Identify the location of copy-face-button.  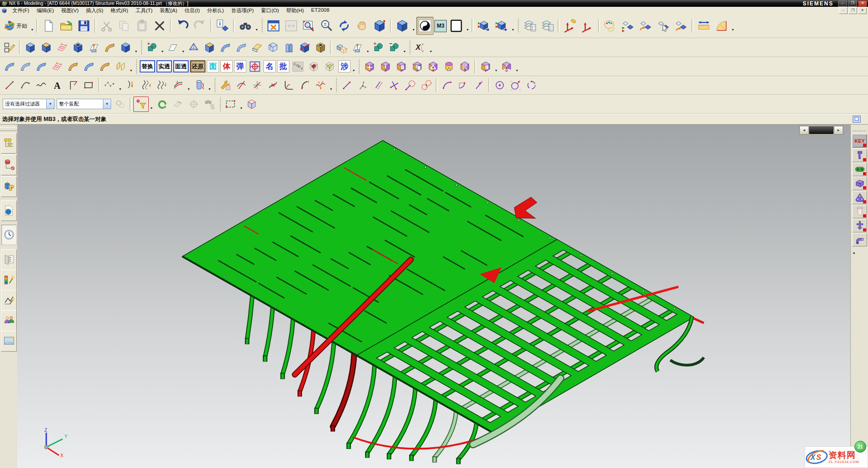
(401, 67).